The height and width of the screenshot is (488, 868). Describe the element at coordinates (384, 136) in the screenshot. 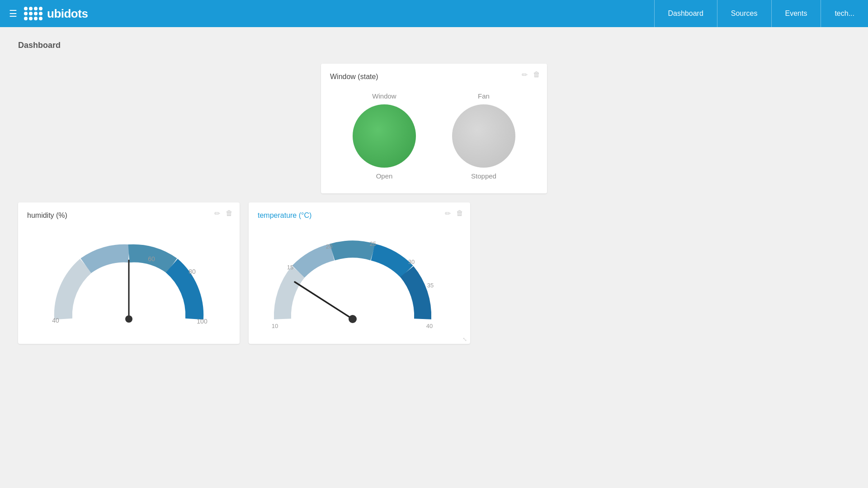

I see `window-circle` at that location.